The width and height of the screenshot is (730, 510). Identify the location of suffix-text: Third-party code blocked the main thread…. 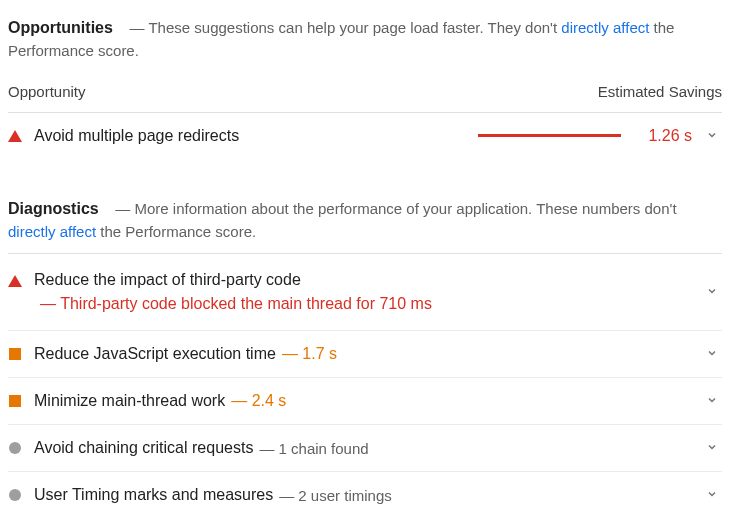
(246, 304).